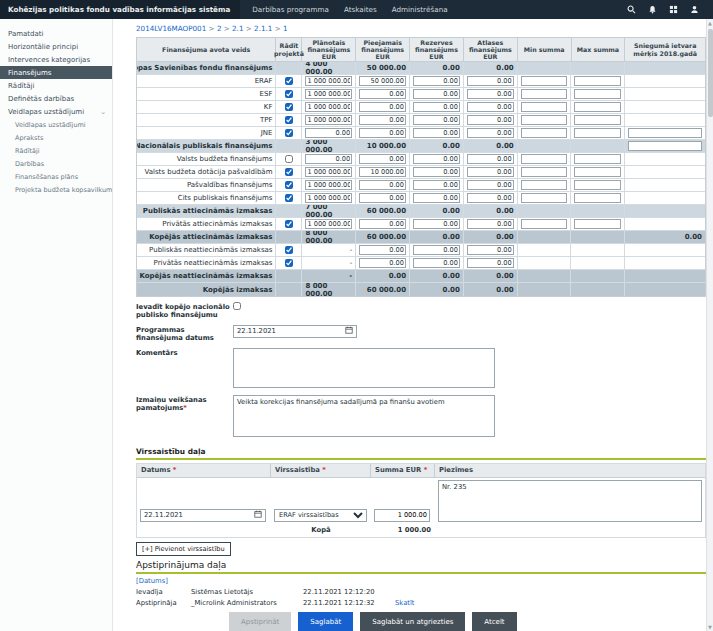 The width and height of the screenshot is (713, 631). Describe the element at coordinates (420, 10) in the screenshot. I see `nav-item-administresana: Administrēšana` at that location.